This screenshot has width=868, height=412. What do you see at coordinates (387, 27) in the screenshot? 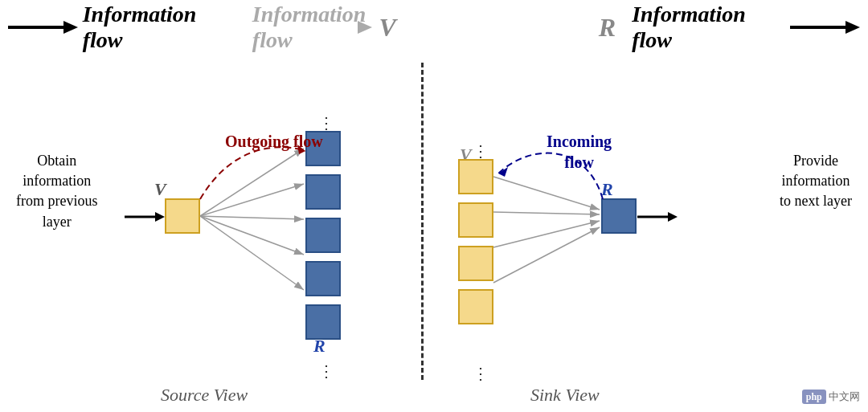
I see `v-label-top: V` at bounding box center [387, 27].